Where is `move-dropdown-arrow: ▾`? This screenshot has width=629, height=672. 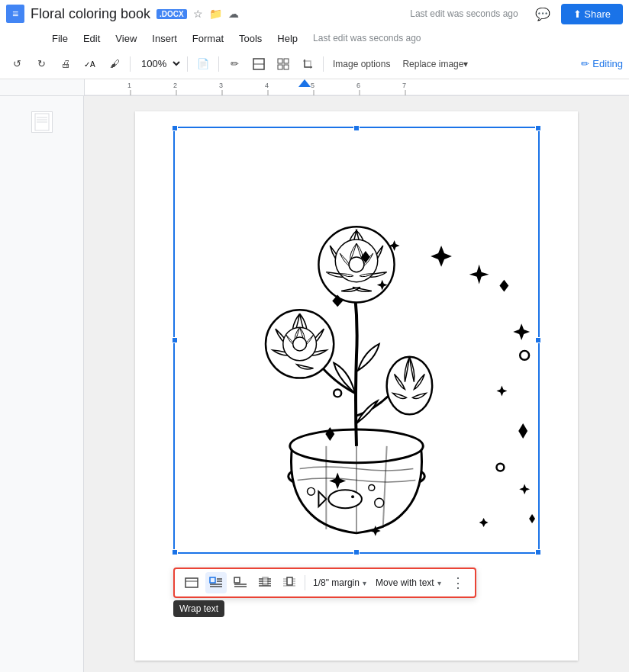
move-dropdown-arrow: ▾ is located at coordinates (440, 583).